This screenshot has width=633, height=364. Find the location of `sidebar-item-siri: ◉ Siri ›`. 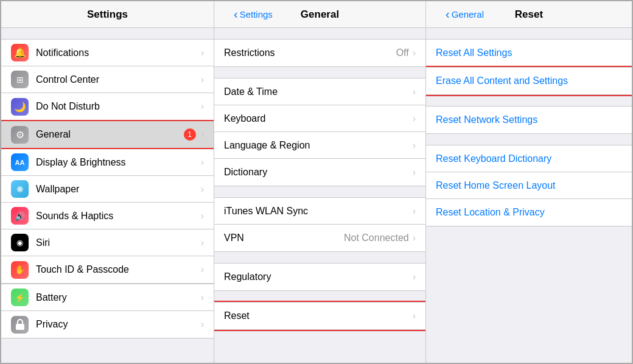

sidebar-item-siri: ◉ Siri › is located at coordinates (107, 243).